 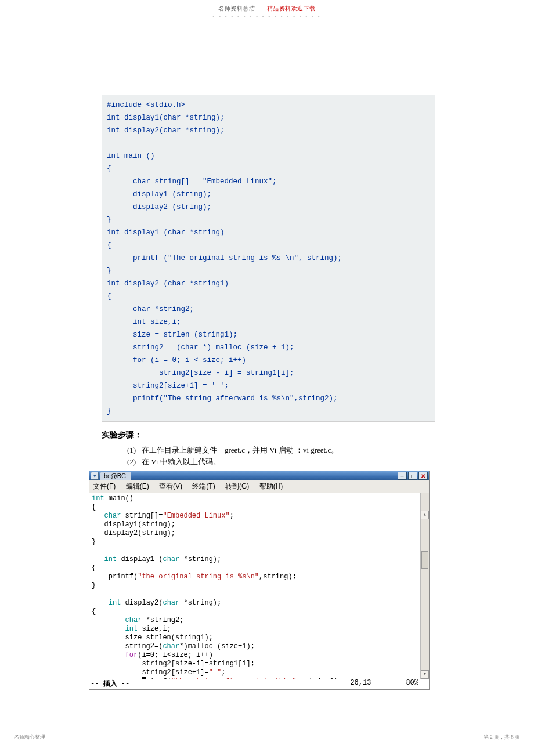 I want to click on menu-file: 文件(F), so click(x=104, y=486).